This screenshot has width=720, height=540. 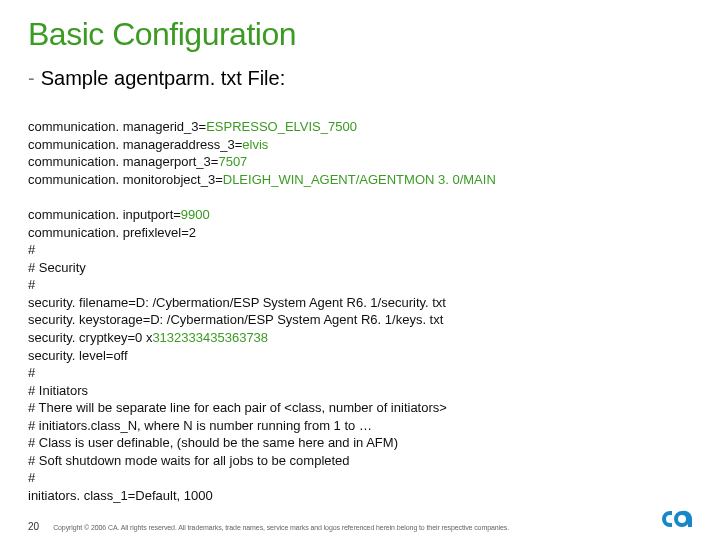 I want to click on config-value: 7507, so click(x=232, y=162).